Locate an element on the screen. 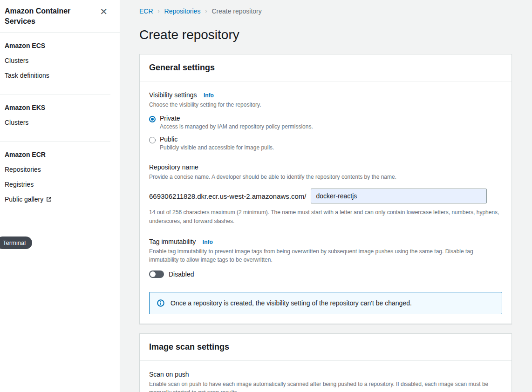 This screenshot has height=392, width=532. alert-text: Once a repository is created, the visibi… is located at coordinates (291, 303).